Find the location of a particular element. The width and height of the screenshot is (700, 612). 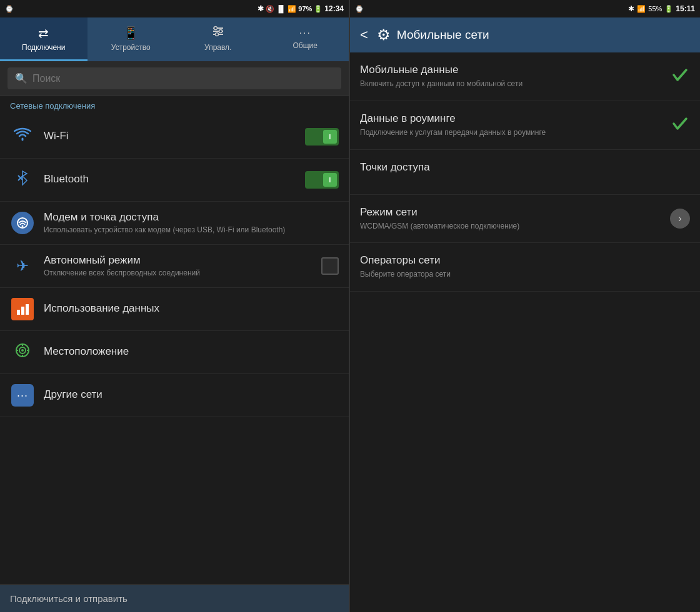

bluetooth-toggle-inner: I is located at coordinates (330, 180).